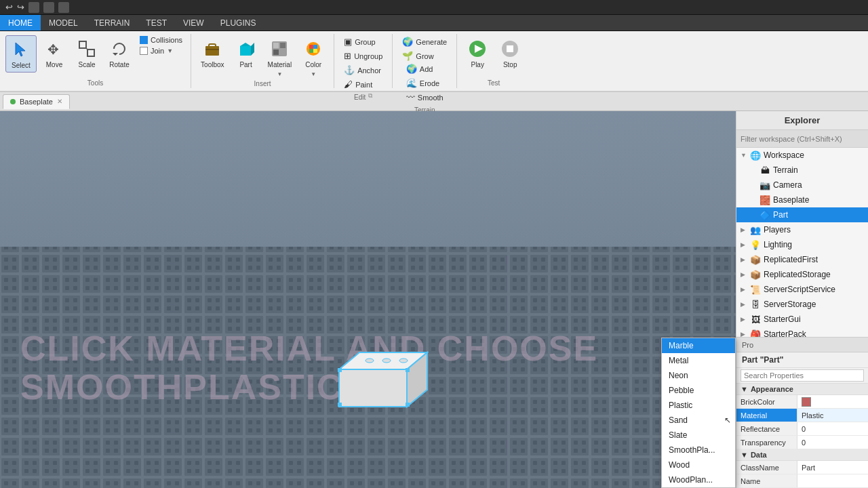 This screenshot has height=488, width=868. What do you see at coordinates (802, 415) in the screenshot?
I see `prop-material: Material Plastic` at bounding box center [802, 415].